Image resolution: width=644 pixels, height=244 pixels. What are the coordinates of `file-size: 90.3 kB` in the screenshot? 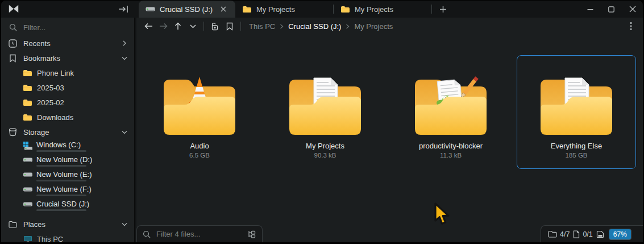 It's located at (325, 155).